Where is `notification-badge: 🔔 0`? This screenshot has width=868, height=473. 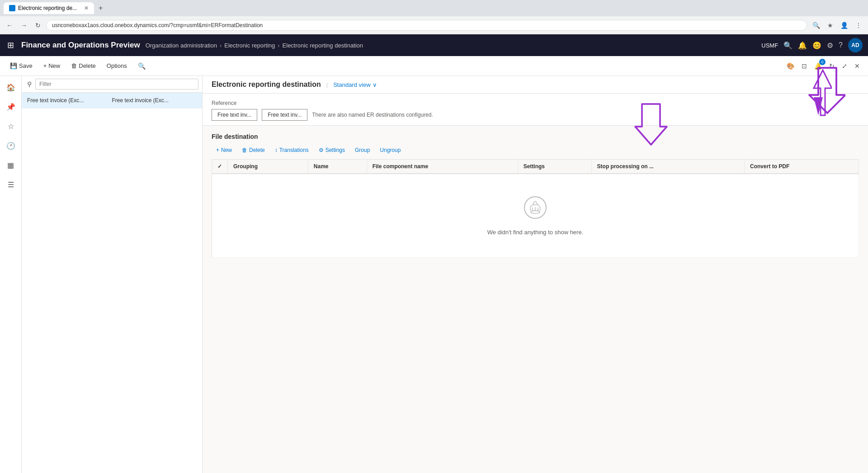 notification-badge: 🔔 0 is located at coordinates (818, 66).